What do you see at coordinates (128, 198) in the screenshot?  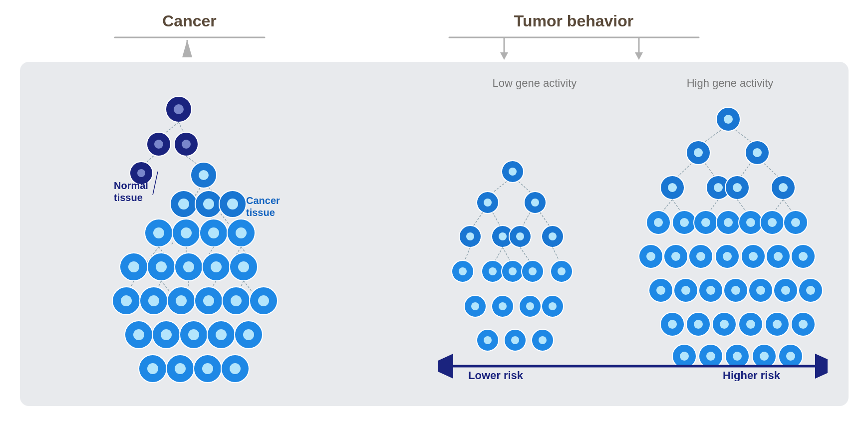 I see `svg-text: tissue` at bounding box center [128, 198].